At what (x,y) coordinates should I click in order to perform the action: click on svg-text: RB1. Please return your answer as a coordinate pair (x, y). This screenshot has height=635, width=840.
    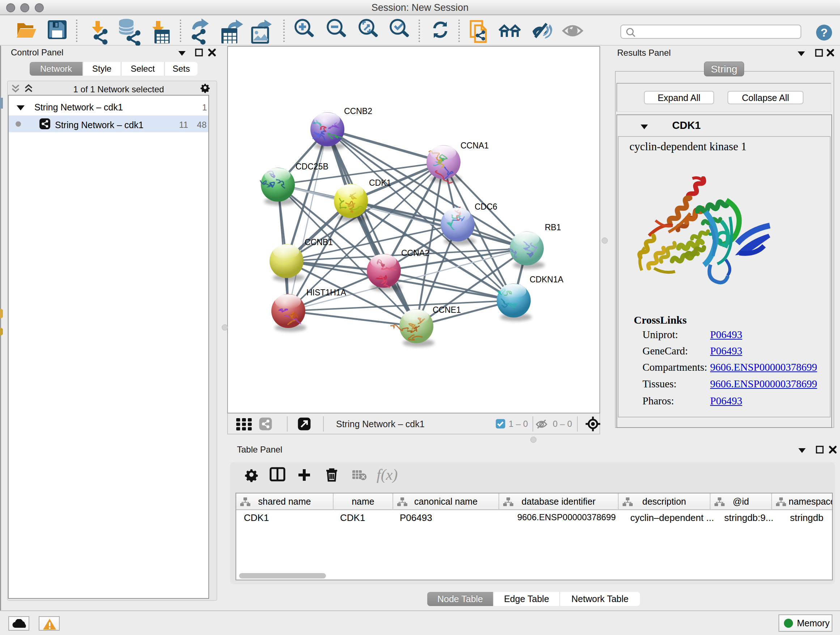
    Looking at the image, I should click on (553, 227).